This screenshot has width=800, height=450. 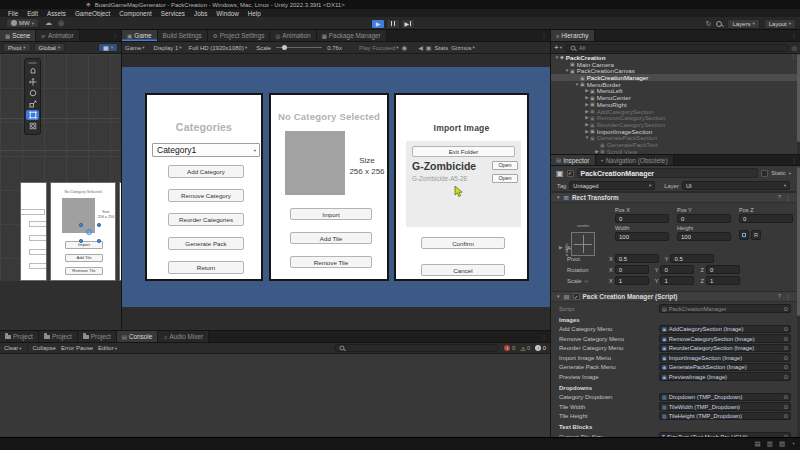 I want to click on account-dropdown: MW ▾, so click(x=22, y=23).